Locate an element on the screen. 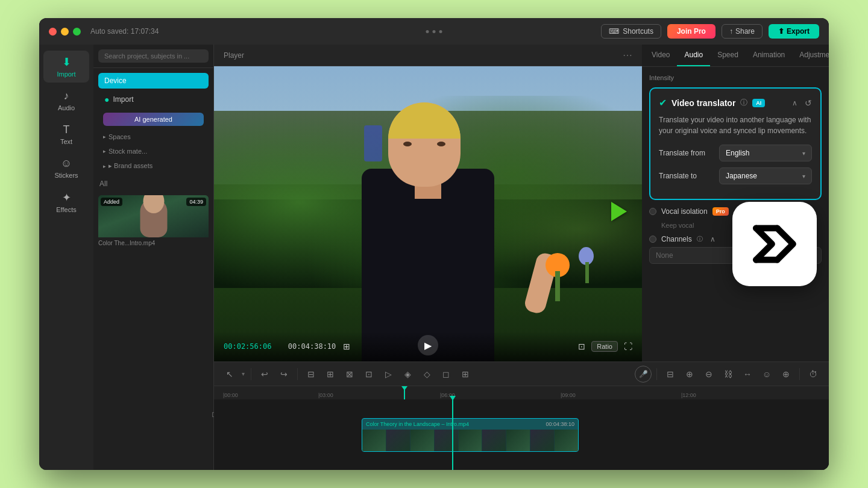 The width and height of the screenshot is (868, 488). maximize-button is located at coordinates (77, 31).